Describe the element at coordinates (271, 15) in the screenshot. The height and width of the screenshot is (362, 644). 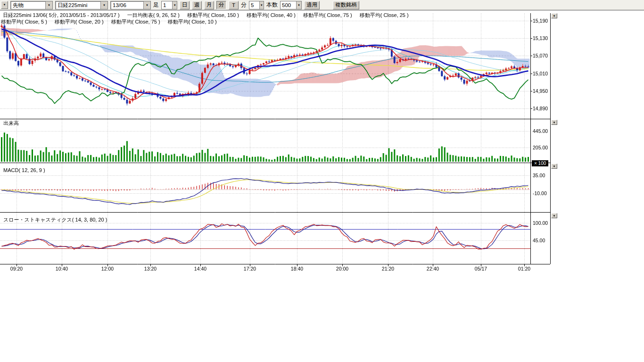
I see `legend-ma40: 移動平均( Close, 40 )` at that location.